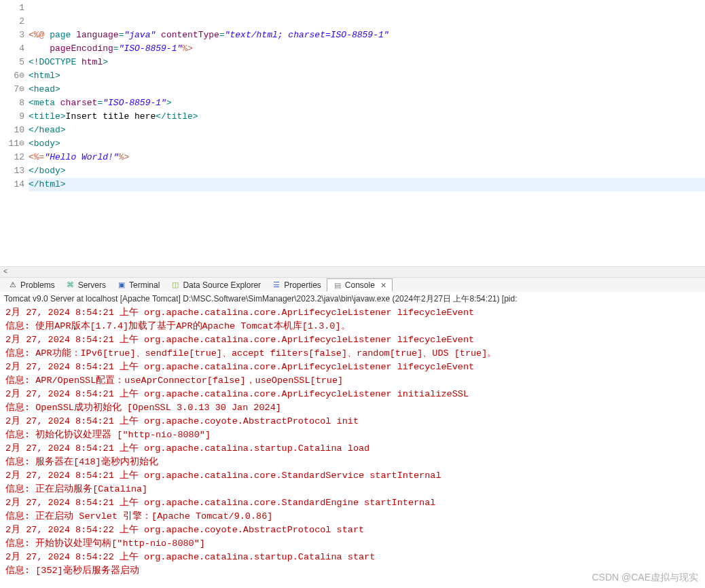 The image size is (705, 588). I want to click on code-line: pageEncoding="ISO-8859-1"%>, so click(367, 49).